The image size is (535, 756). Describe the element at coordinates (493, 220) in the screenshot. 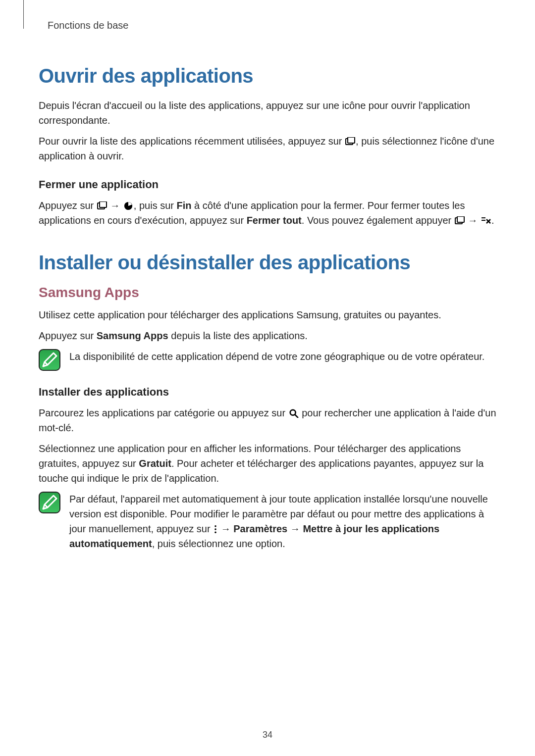

I see `text-fragment: .` at that location.